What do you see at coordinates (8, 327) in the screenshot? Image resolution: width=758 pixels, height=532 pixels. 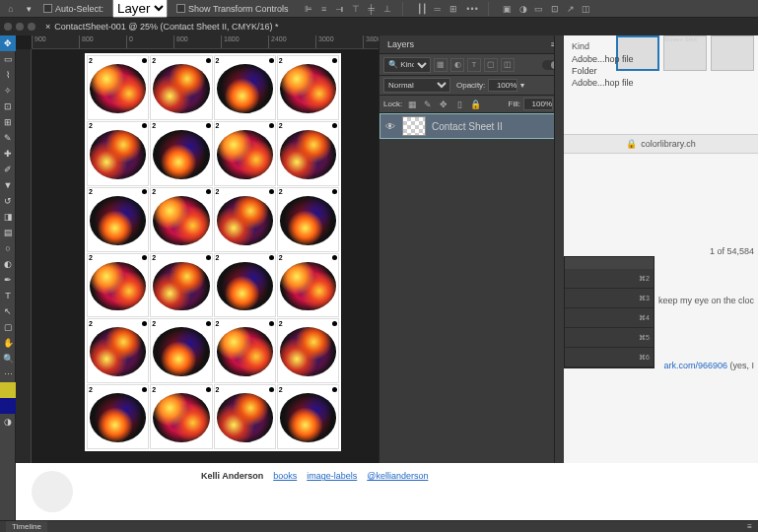 I see `shape-tool: ▢` at bounding box center [8, 327].